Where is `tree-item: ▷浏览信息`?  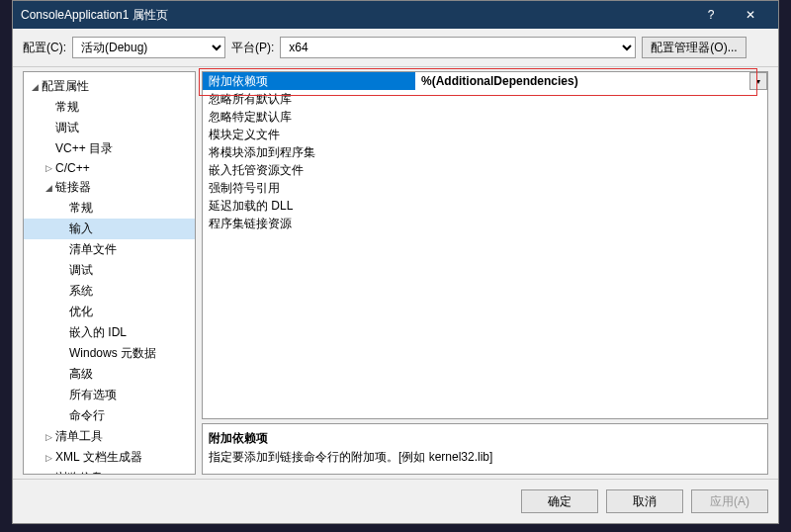
tree-item: ▷浏览信息 is located at coordinates (109, 471).